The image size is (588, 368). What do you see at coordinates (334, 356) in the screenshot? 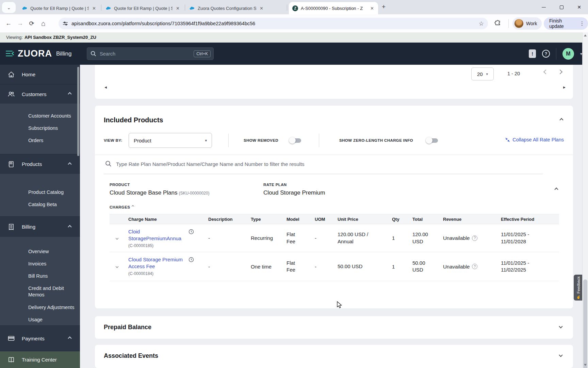
I see `associated-events-card: Associated Events` at bounding box center [334, 356].